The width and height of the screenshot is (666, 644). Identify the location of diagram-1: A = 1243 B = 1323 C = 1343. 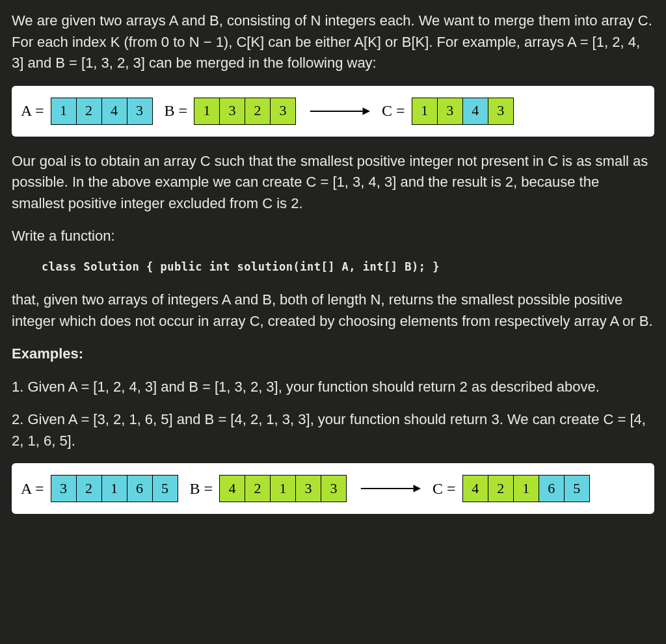
(333, 111).